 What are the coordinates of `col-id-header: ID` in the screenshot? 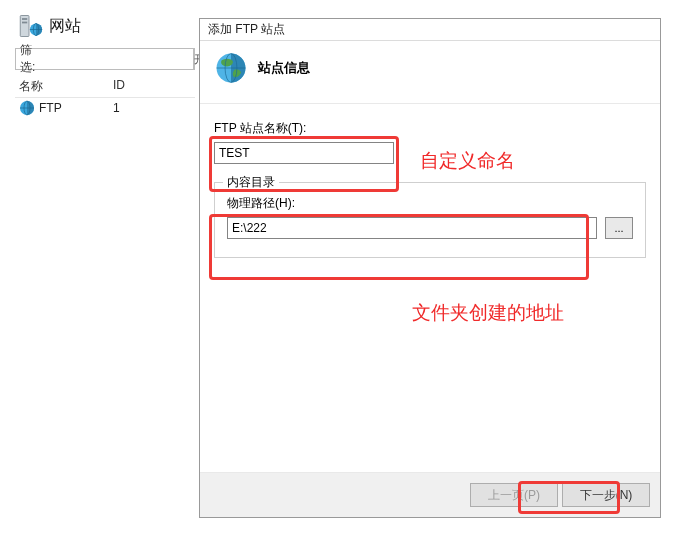 It's located at (154, 86).